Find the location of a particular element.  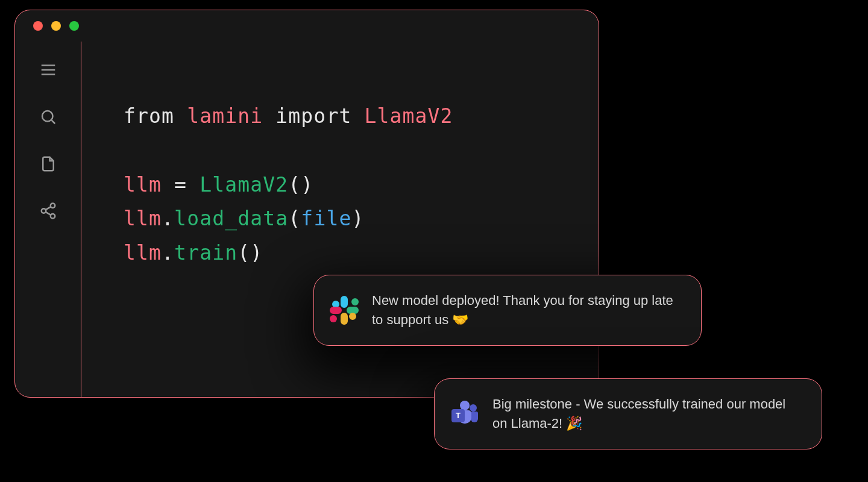

window-minimize-button is located at coordinates (56, 26).